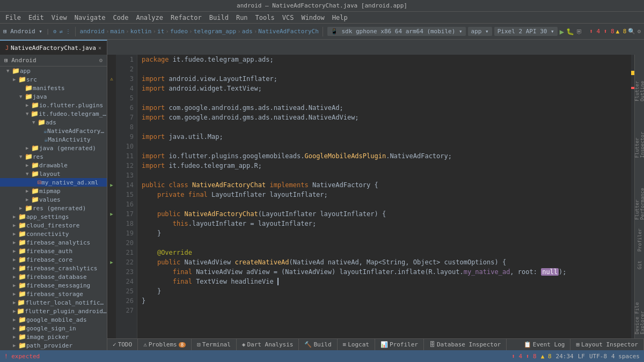  What do you see at coordinates (54, 114) in the screenshot?
I see `sidebar-item-it-fudeo: ▼ 📁 it.fudeo.telegram_app` at bounding box center [54, 114].